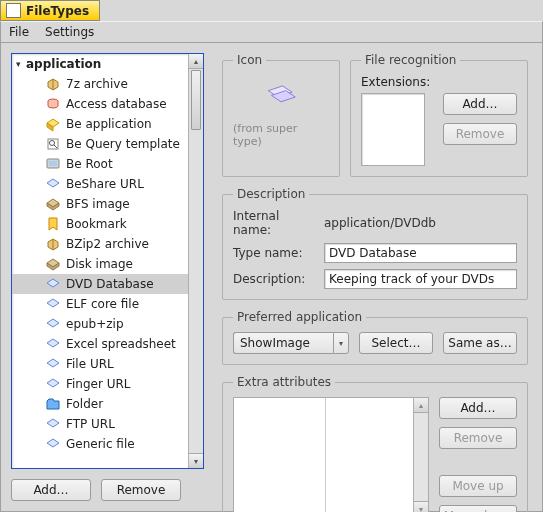 This screenshot has width=543, height=512. What do you see at coordinates (121, 344) in the screenshot?
I see `tree-item-label: Excel spreadsheet` at bounding box center [121, 344].